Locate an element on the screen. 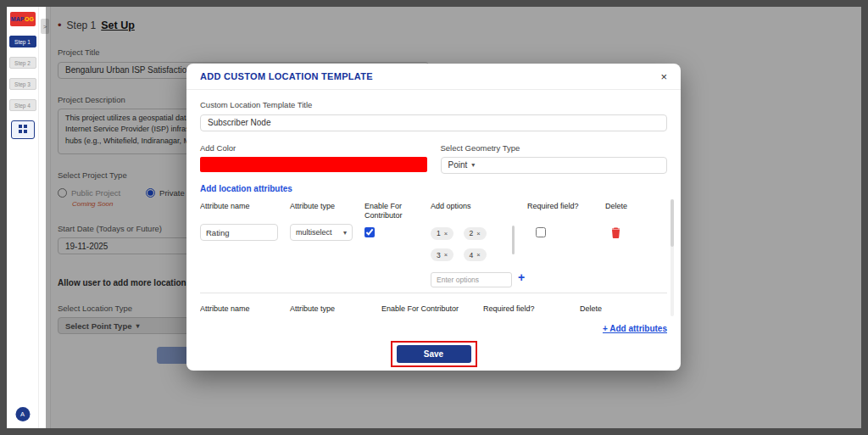 This screenshot has width=868, height=435. grid-icon is located at coordinates (23, 130).